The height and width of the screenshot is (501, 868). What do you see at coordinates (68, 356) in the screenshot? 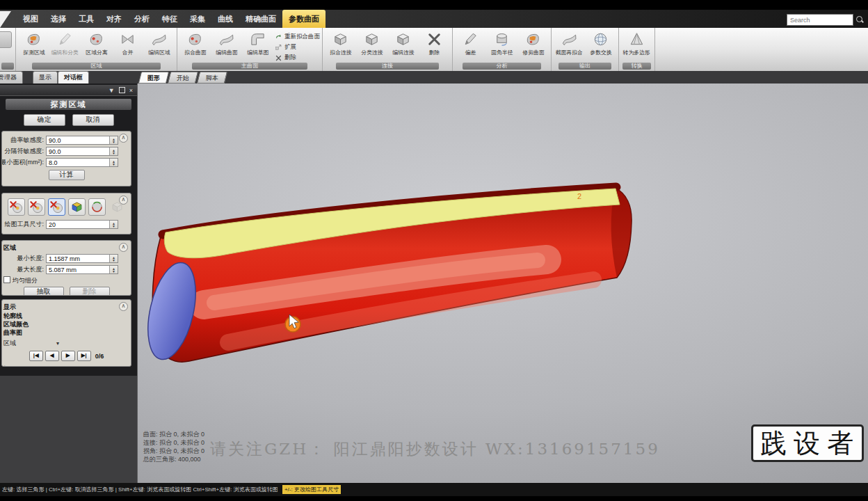
I see `nav-next-button: ▶` at bounding box center [68, 356].